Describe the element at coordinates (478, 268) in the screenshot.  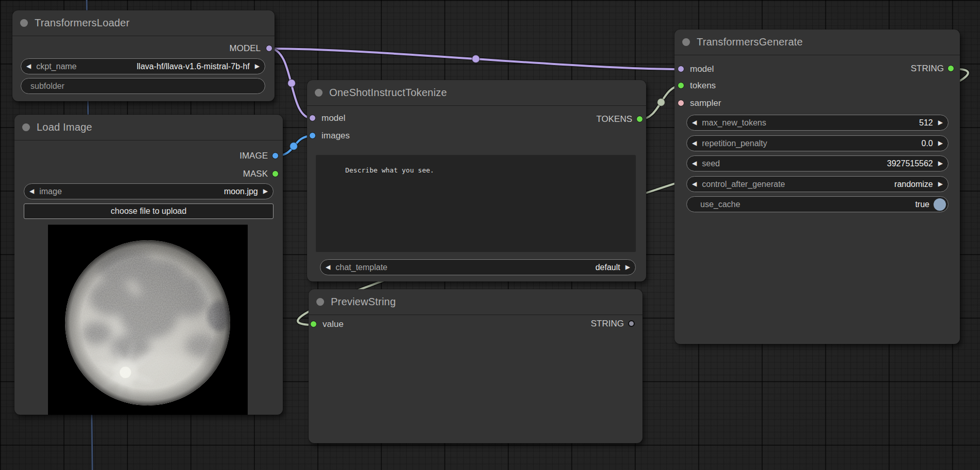
I see `widget-chat-template: ◀ chat_template default ▶` at that location.